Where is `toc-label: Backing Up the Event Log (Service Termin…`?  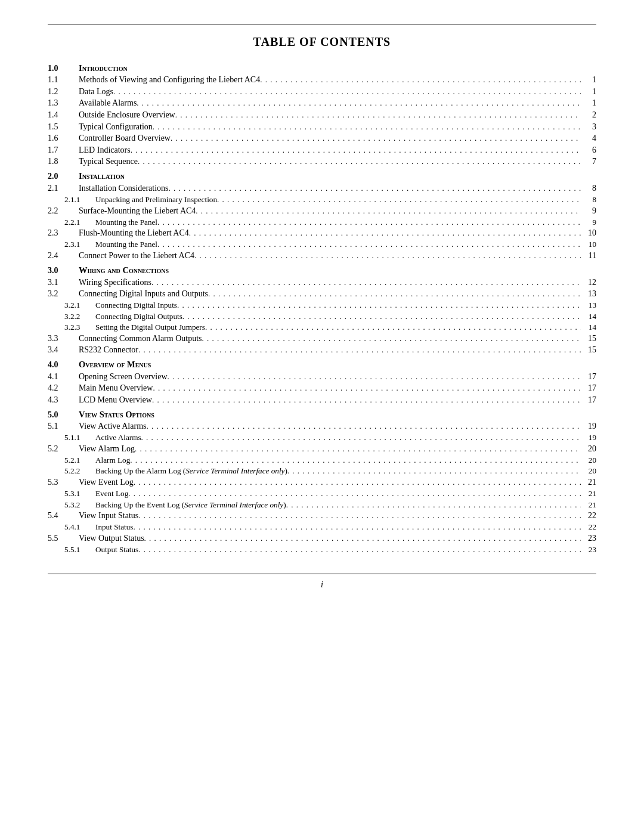
toc-label: Backing Up the Event Log (Service Termin… is located at coordinates (338, 505).